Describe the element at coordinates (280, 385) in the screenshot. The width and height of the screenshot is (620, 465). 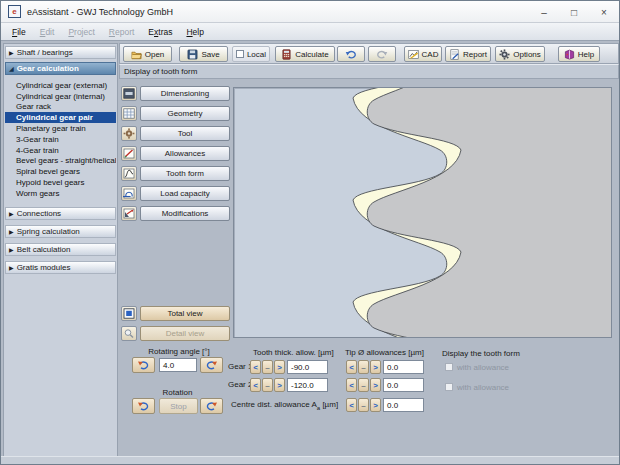
I see `gear2-thick-increment: >` at that location.